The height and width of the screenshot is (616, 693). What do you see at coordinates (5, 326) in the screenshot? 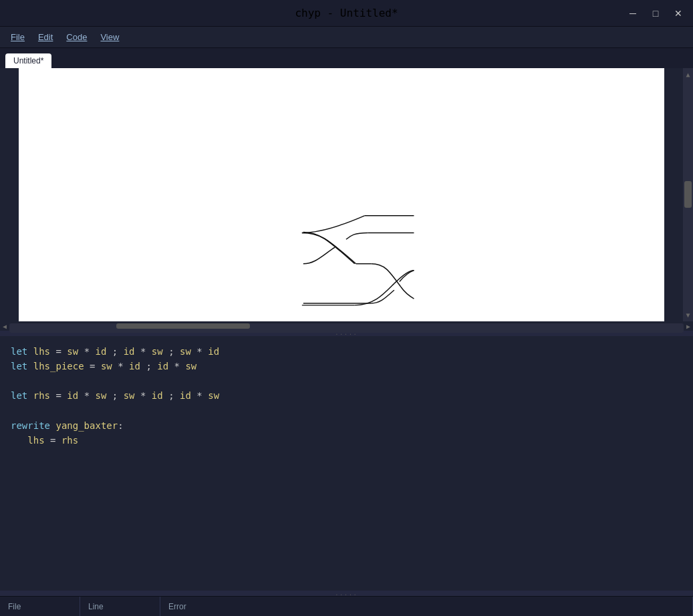
I see `scroll-left-arrow: ◀` at bounding box center [5, 326].